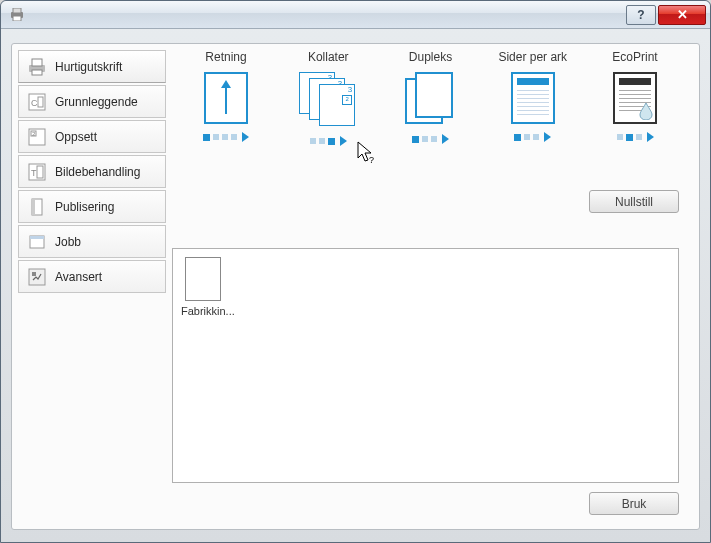  I want to click on sidebar-item-label: Bildebehandling, so click(98, 172).